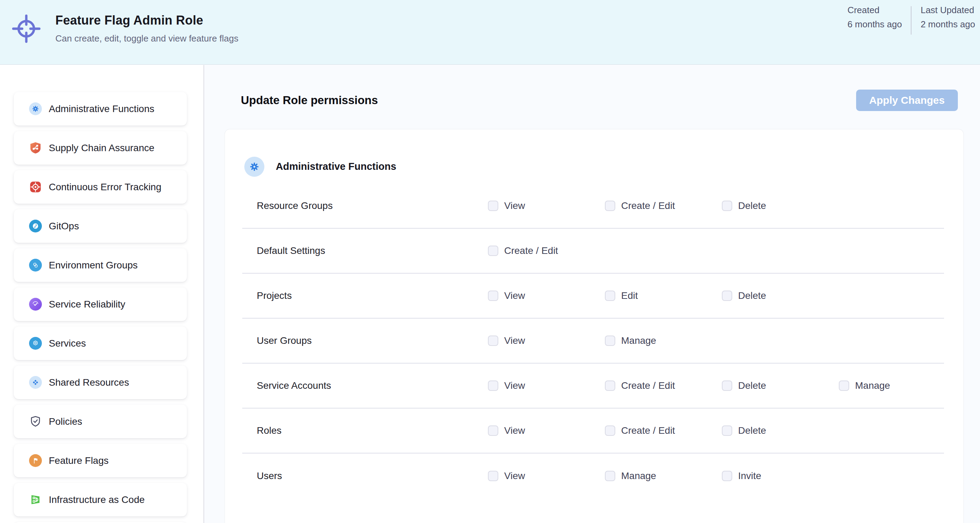 The image size is (980, 523). Describe the element at coordinates (100, 265) in the screenshot. I see `sidebar-item-environment-groups: Environment Groups` at that location.